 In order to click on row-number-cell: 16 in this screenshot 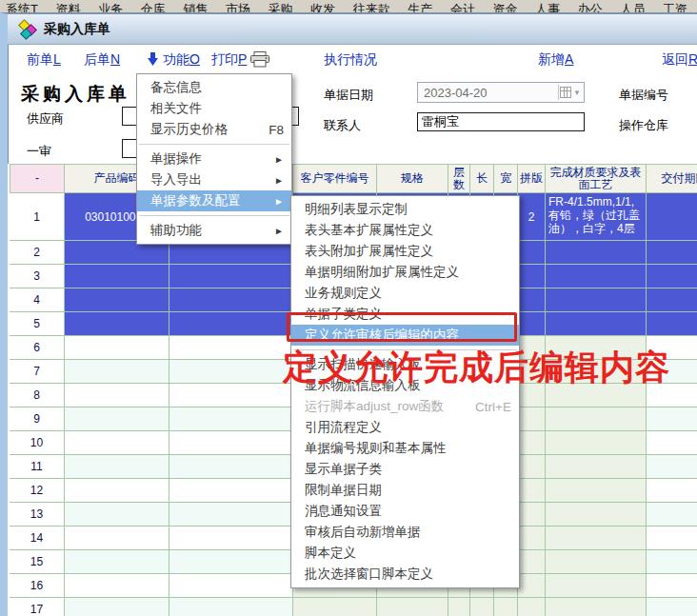, I will do `click(37, 586)`.